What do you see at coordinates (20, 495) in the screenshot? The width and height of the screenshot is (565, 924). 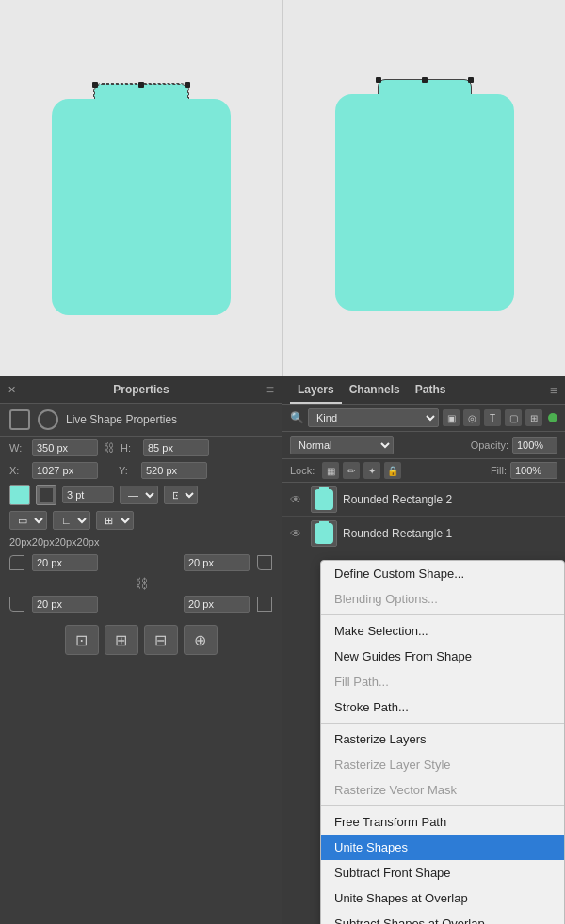 I see `fill-color-swatch` at bounding box center [20, 495].